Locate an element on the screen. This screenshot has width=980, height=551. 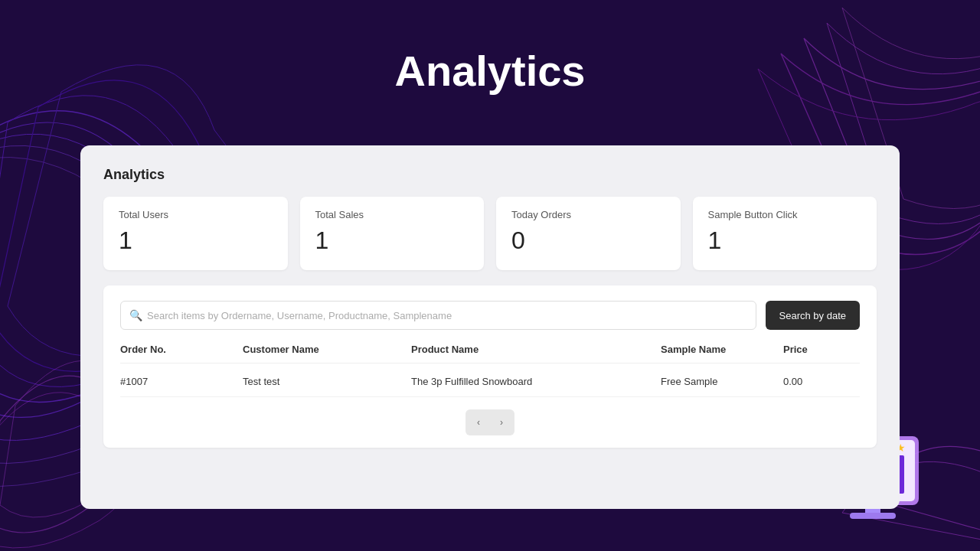
col-sample-name: Sample Name is located at coordinates (722, 349).